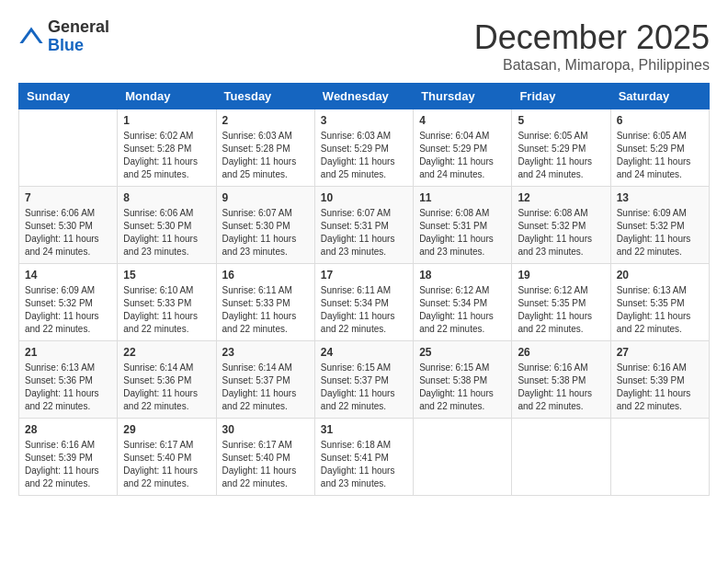  I want to click on day-number: 24, so click(364, 352).